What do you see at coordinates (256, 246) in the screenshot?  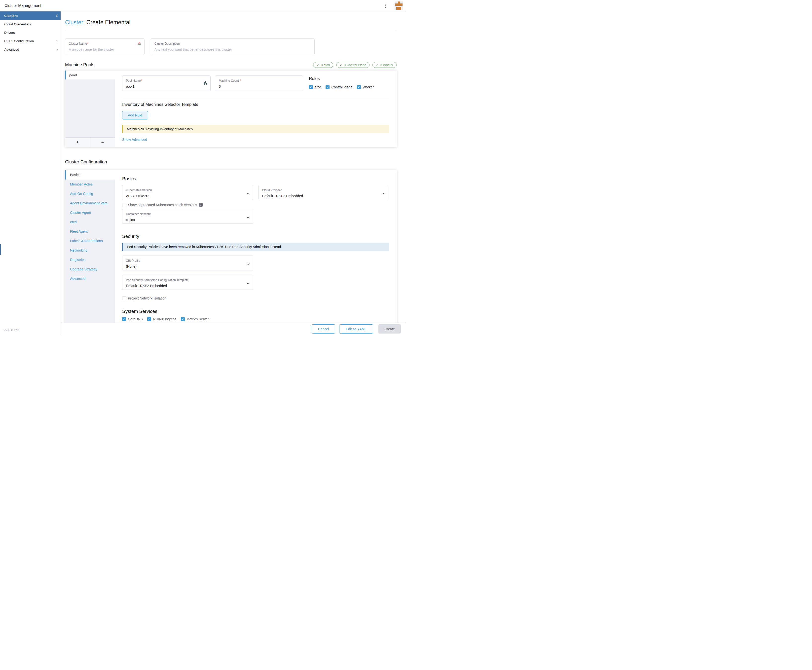 I see `config-body: Basics Kubernetes Version v1.27.7+rke2r2…` at bounding box center [256, 246].